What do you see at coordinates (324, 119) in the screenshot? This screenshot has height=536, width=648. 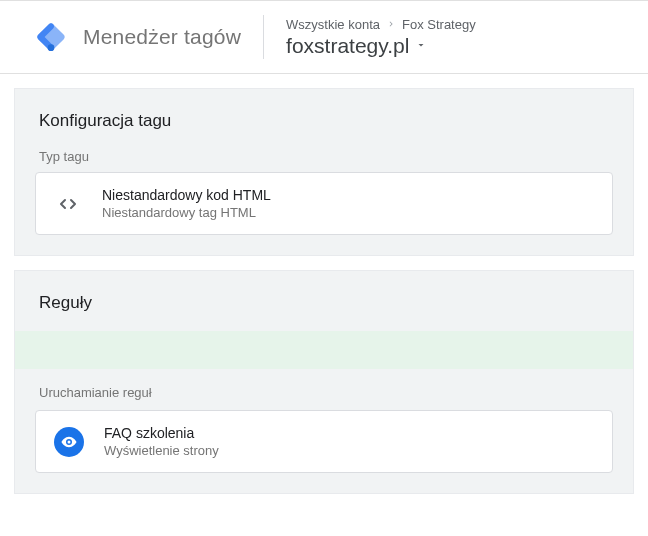 I see `tag-config-title: Konfiguracja tagu` at bounding box center [324, 119].